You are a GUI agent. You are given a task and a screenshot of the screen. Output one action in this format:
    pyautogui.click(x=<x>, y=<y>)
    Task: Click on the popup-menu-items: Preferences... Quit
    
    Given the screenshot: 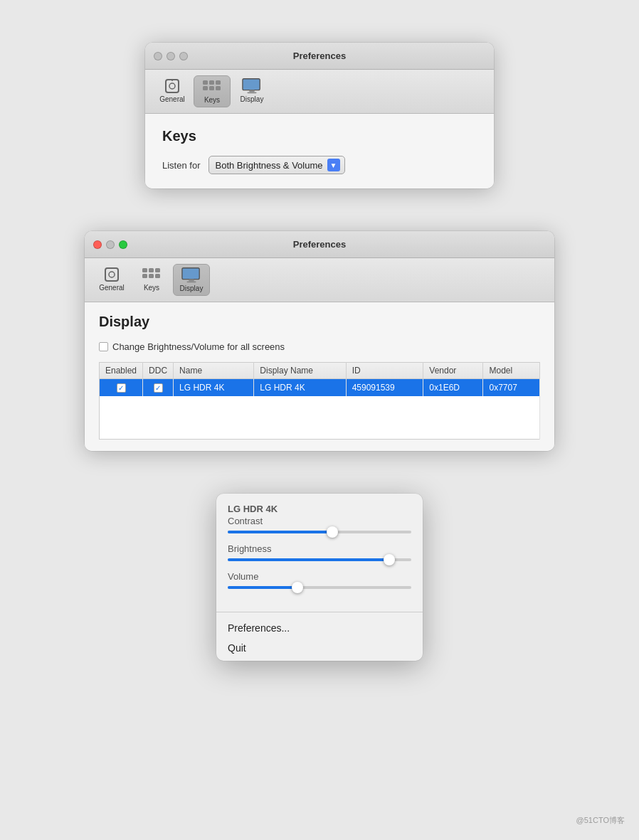 What is the action you would take?
    pyautogui.click(x=320, y=638)
    